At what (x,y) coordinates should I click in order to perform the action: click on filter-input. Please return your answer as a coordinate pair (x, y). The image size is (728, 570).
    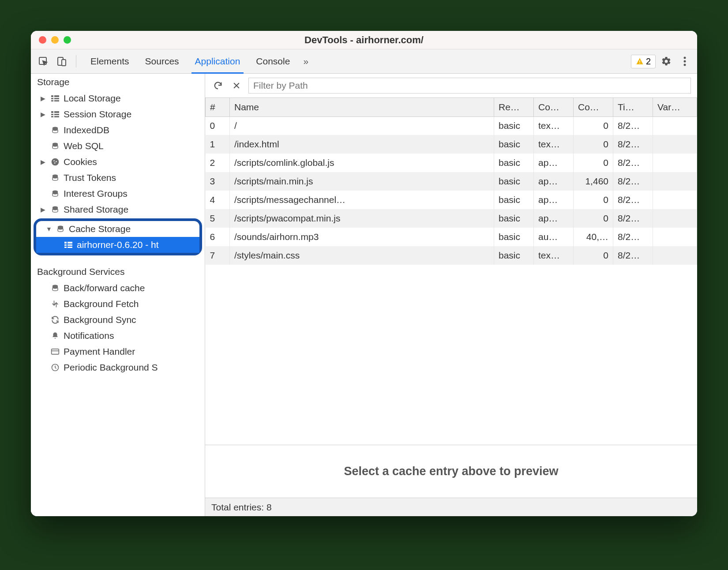
    Looking at the image, I should click on (469, 86).